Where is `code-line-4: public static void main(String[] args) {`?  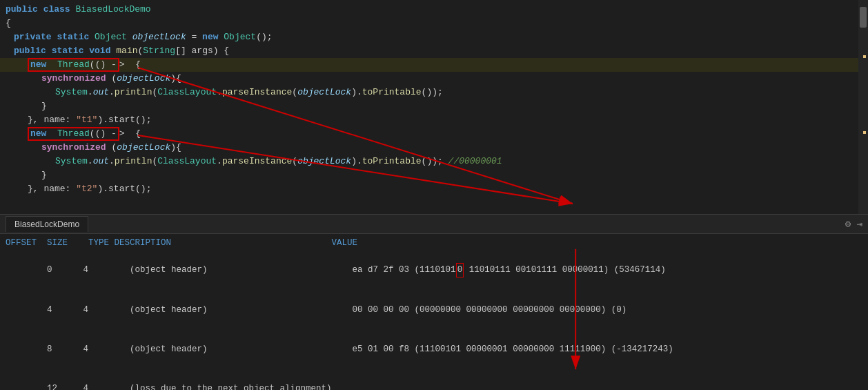 code-line-4: public static void main(String[] args) { is located at coordinates (434, 51).